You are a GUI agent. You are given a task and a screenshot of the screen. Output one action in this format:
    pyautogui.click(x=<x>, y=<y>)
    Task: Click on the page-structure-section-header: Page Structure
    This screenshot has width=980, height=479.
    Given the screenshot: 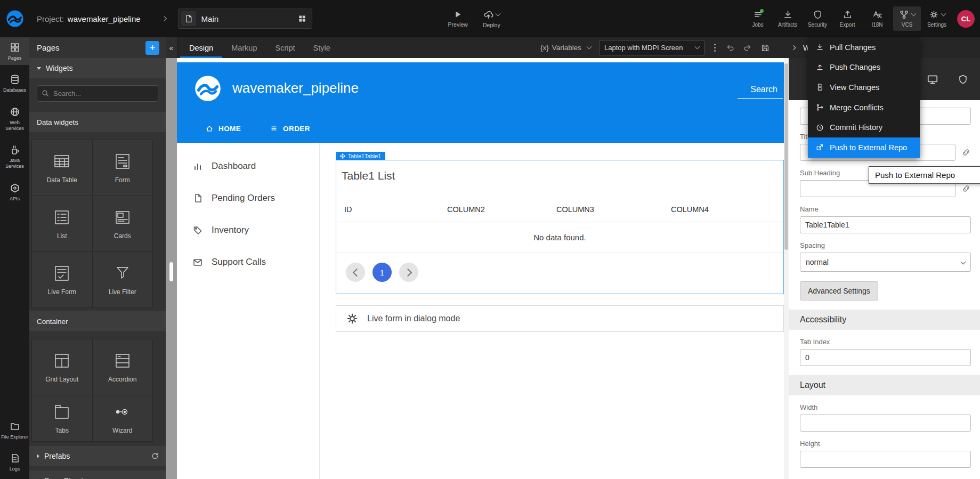 What is the action you would take?
    pyautogui.click(x=98, y=475)
    